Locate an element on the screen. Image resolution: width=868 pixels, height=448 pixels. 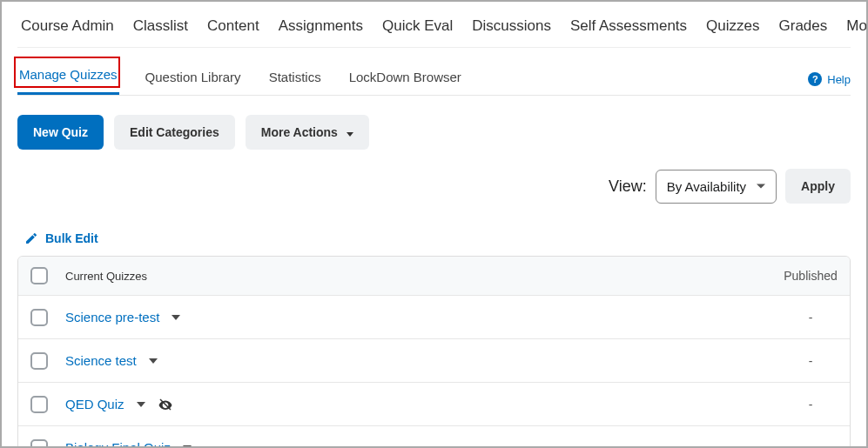
edit-categories-button: Edit Categories is located at coordinates (174, 132).